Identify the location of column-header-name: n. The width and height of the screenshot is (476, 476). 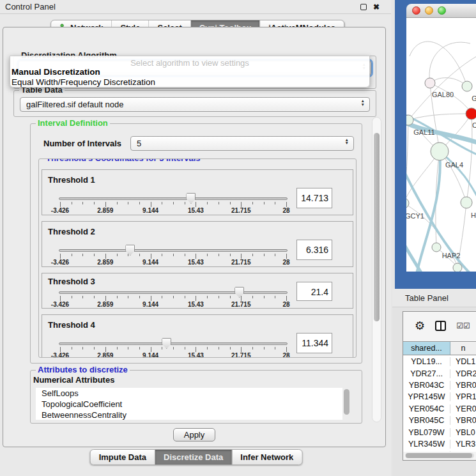
(463, 348).